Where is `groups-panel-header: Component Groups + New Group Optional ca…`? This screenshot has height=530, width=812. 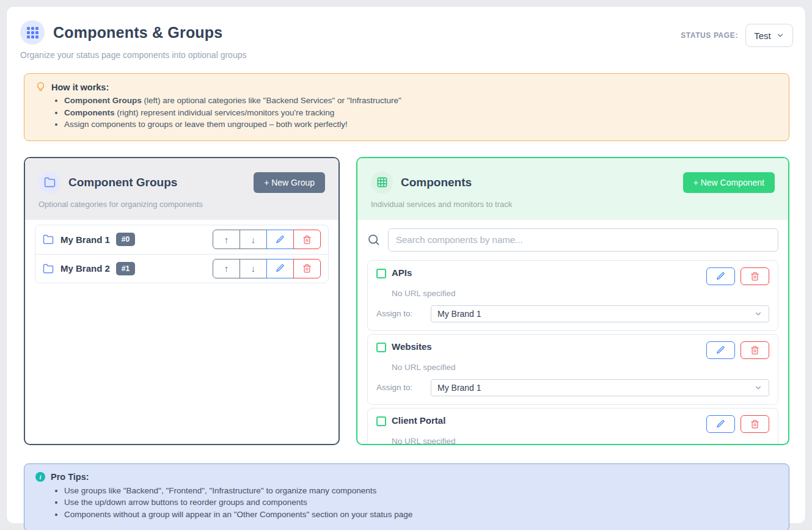 groups-panel-header: Component Groups + New Group Optional ca… is located at coordinates (182, 189).